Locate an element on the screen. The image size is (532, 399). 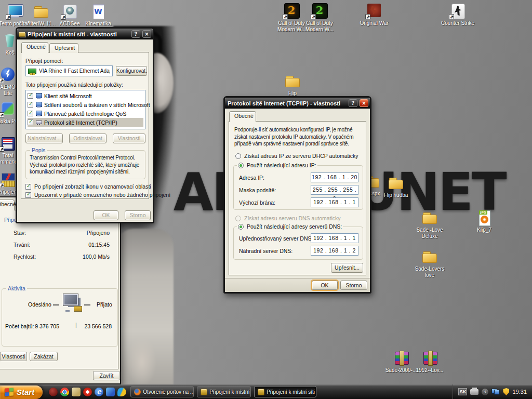
shortcut-arrow-icon: ↗ is located at coordinates (2, 149).